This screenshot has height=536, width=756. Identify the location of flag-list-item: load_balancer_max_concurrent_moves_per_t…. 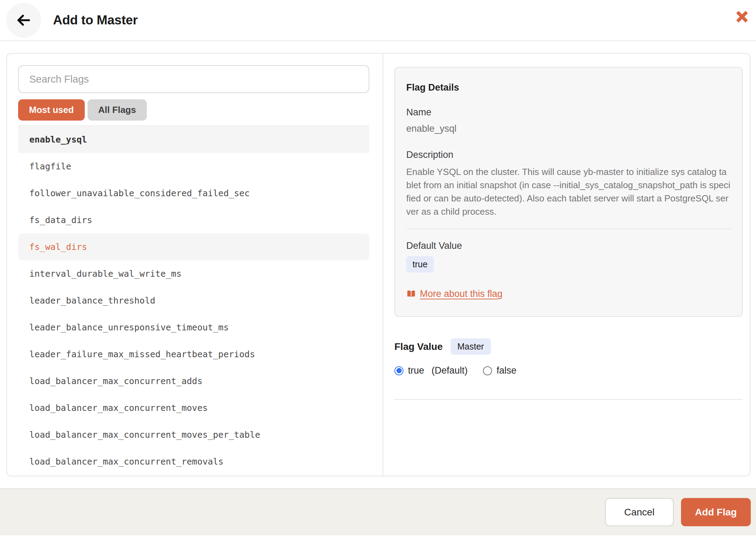
(194, 435).